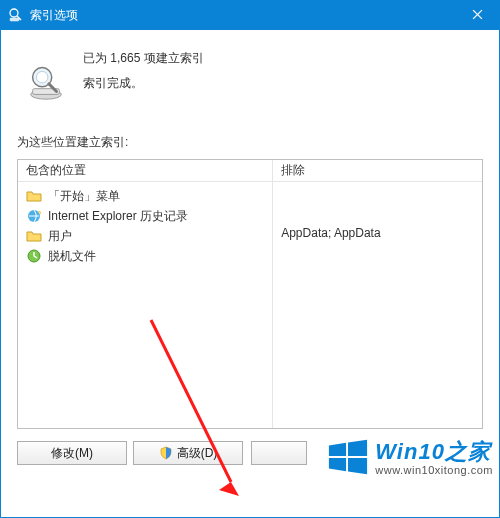 The image size is (500, 518). I want to click on button-label: 高级(D), so click(198, 454).